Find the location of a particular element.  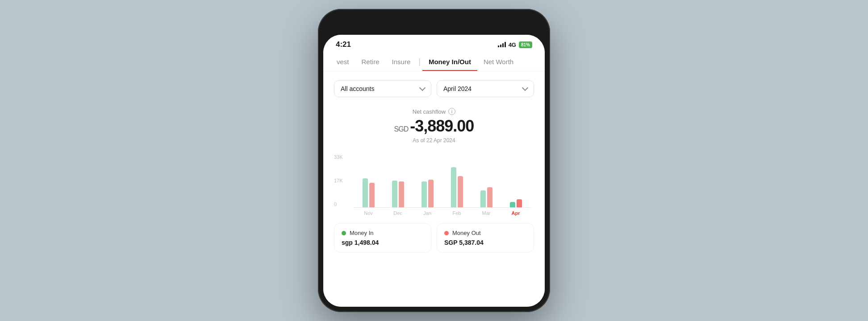

accounts-filter-label: All accounts is located at coordinates (357, 89).